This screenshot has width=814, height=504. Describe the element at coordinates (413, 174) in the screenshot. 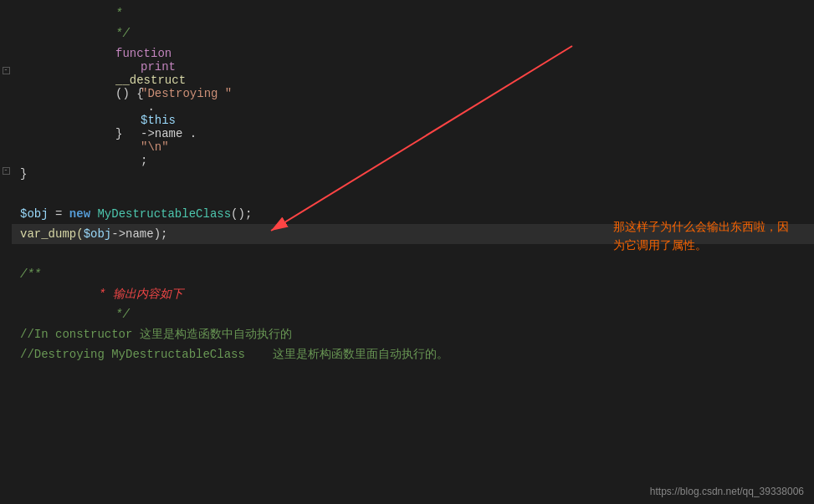

I see `code-line-9: }` at that location.